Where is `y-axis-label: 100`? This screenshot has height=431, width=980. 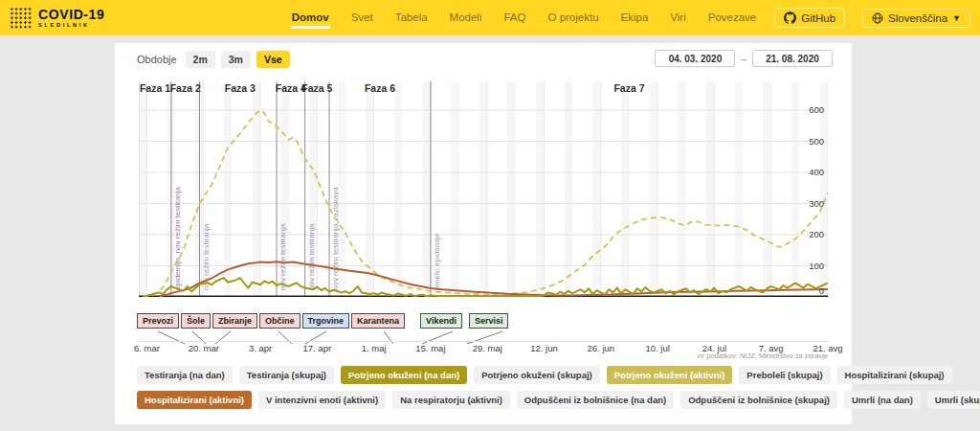
y-axis-label: 100 is located at coordinates (800, 266).